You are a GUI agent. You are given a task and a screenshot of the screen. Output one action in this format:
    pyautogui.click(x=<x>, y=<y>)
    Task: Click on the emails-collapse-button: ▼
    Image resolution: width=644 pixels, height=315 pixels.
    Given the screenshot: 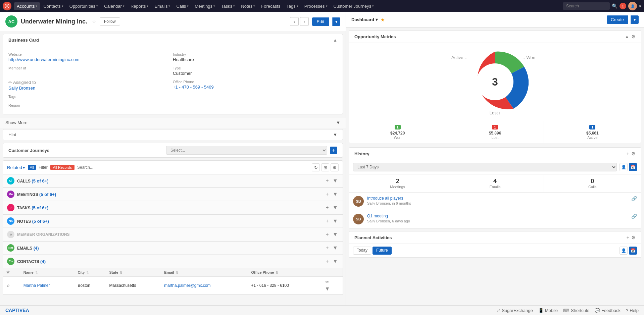 What is the action you would take?
    pyautogui.click(x=335, y=248)
    